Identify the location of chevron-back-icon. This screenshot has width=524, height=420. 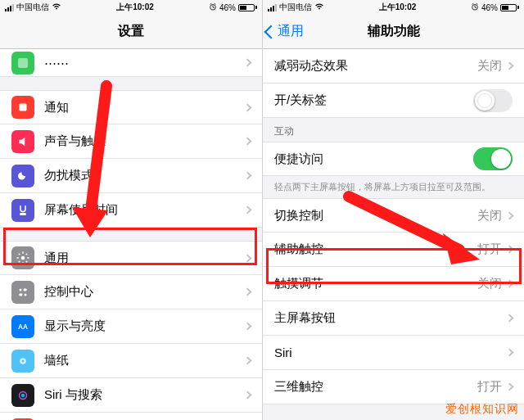
(272, 31).